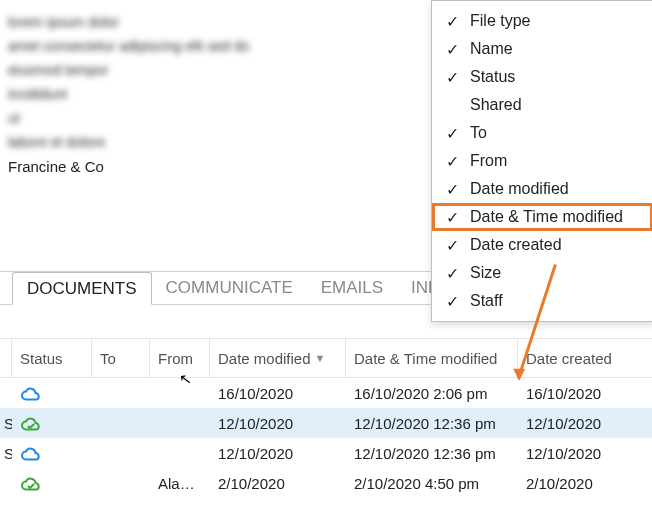 Image resolution: width=652 pixels, height=526 pixels. I want to click on column-header-blank, so click(6, 358).